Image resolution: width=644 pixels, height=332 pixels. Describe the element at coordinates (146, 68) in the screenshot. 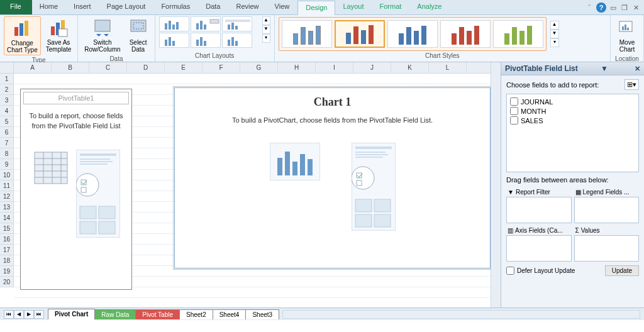

I see `col-header: D` at that location.